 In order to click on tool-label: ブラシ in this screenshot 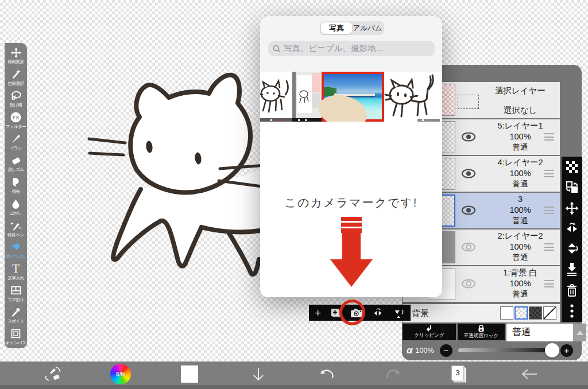, I will do `click(16, 149)`.